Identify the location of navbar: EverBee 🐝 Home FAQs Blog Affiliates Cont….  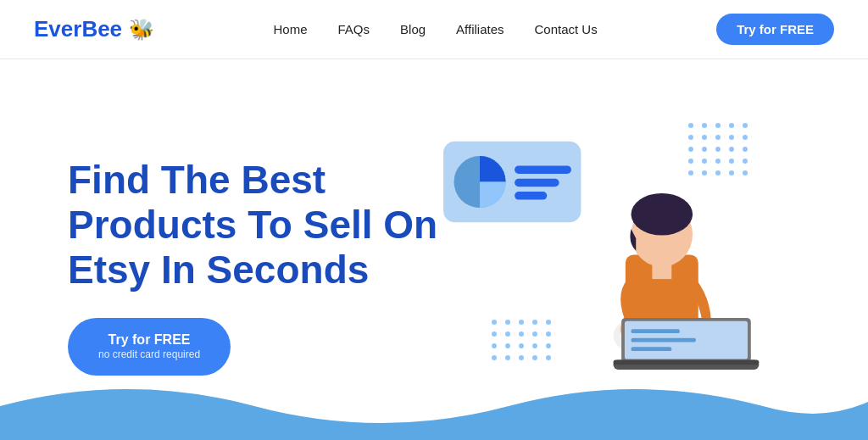
(434, 30).